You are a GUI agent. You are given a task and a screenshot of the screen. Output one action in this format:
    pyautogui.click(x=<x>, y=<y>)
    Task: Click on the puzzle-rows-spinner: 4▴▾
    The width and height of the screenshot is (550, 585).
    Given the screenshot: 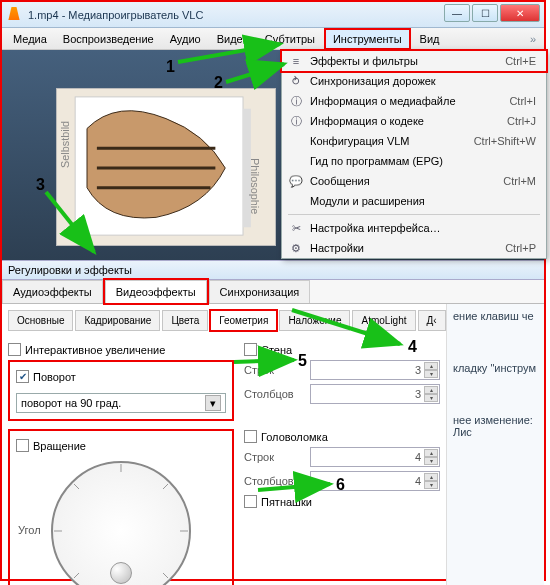 What is the action you would take?
    pyautogui.click(x=375, y=457)
    